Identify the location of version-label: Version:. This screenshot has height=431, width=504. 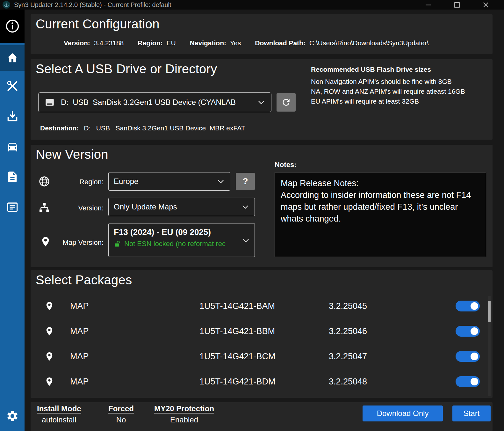
(77, 43).